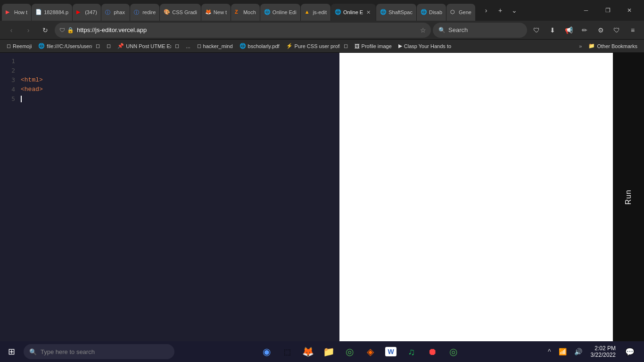  I want to click on address-bar: 🛡 🔒 https://js-editor.vercel.app ☆, so click(243, 30).